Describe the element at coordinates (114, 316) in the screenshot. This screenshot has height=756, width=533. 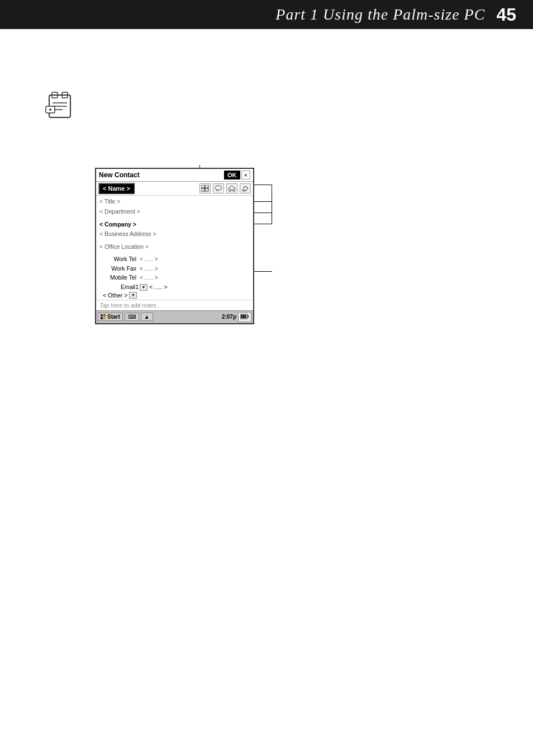
I see `start-label: Start` at that location.